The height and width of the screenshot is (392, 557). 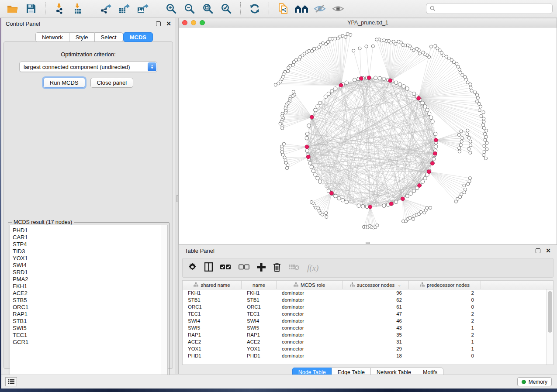 I want to click on zoom-out-button, so click(x=190, y=9).